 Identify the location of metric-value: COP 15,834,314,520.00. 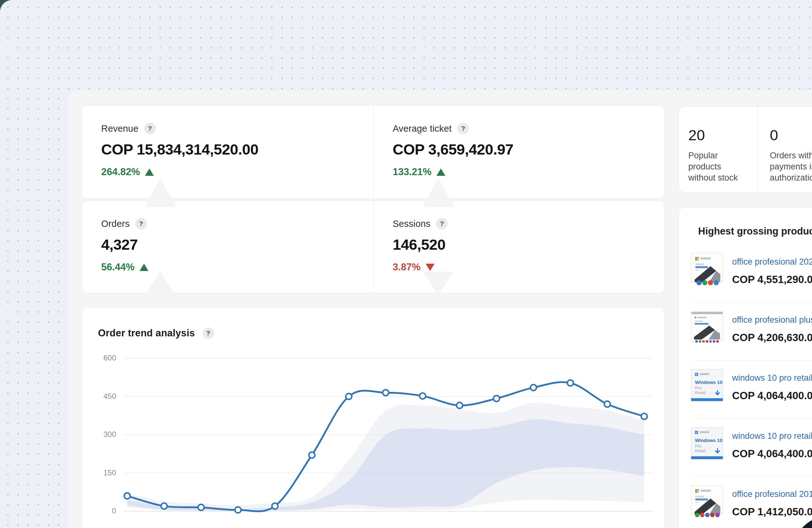
(237, 149).